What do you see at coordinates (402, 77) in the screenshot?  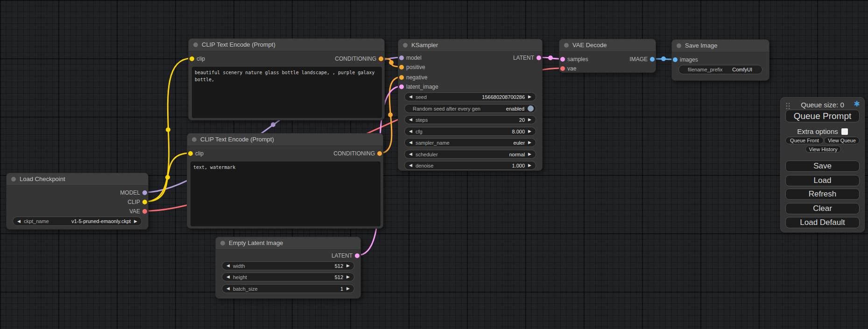 I see `negative-input-port` at bounding box center [402, 77].